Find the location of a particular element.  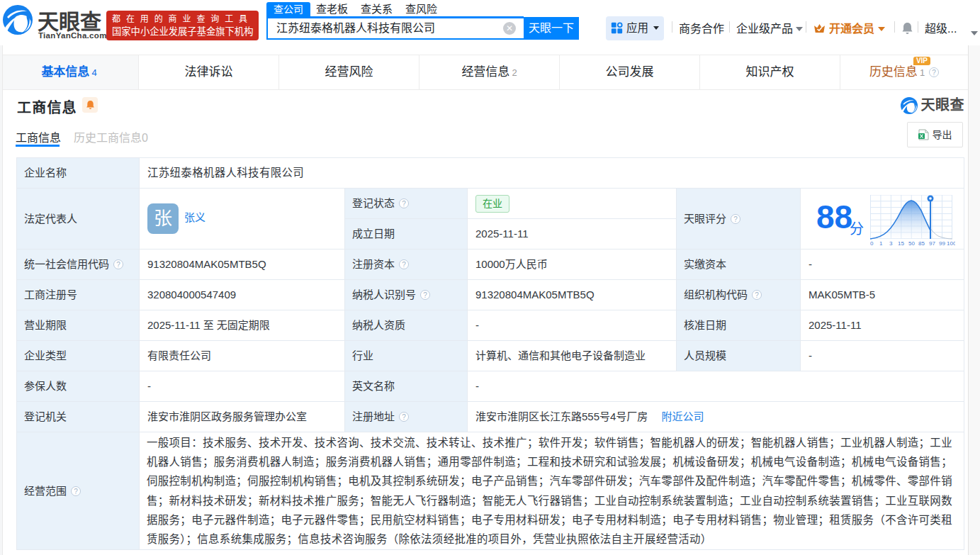

svg-text: 1 is located at coordinates (882, 243).